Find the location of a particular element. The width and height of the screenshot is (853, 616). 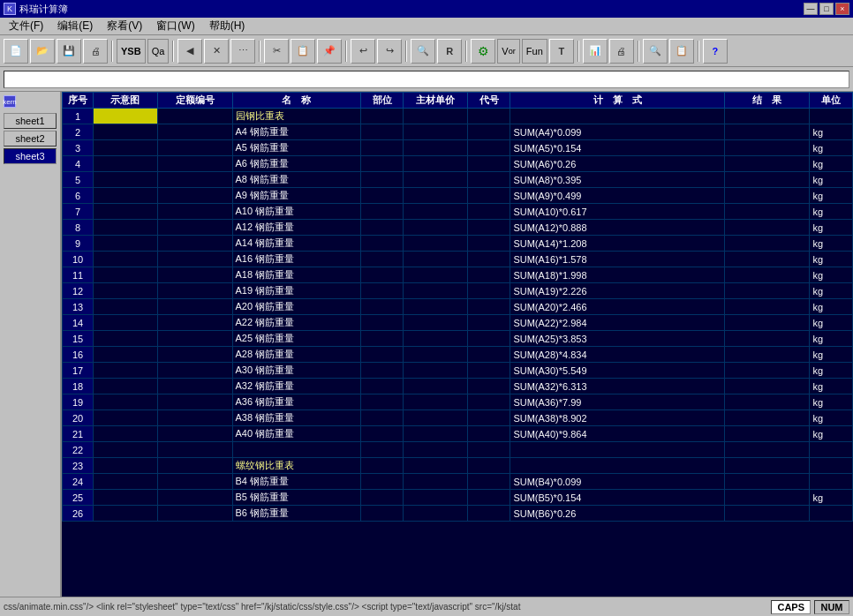

qa-button: Qa is located at coordinates (159, 51).